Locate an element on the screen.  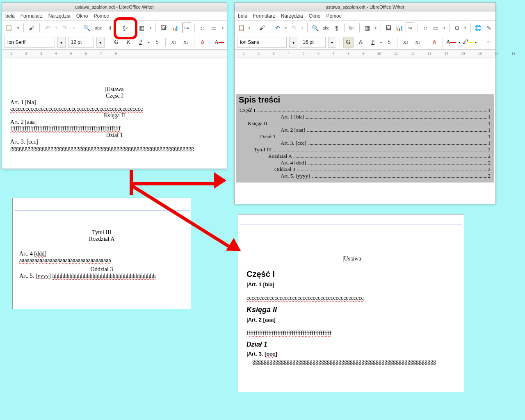
doc-text: Dział 1 is located at coordinates (114, 135).